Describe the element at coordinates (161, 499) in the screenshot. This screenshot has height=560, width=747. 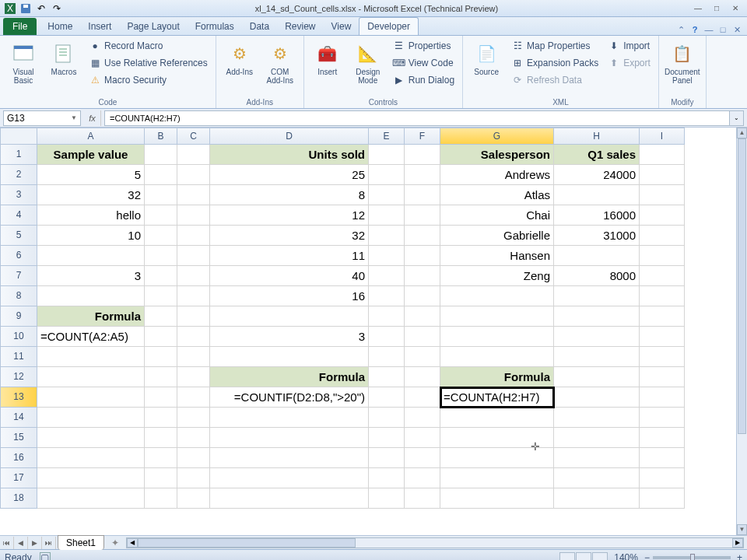
I see `cell-B18` at that location.